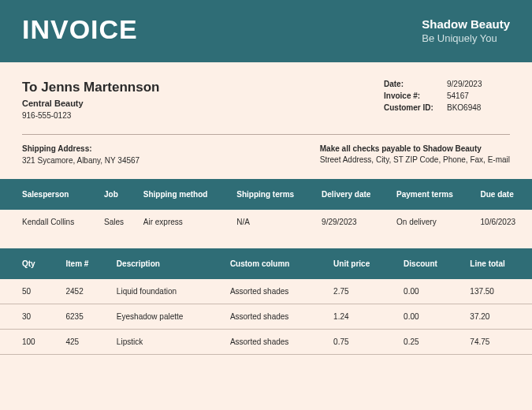  Describe the element at coordinates (363, 263) in the screenshot. I see `col-unit-price: Unit price` at that location.